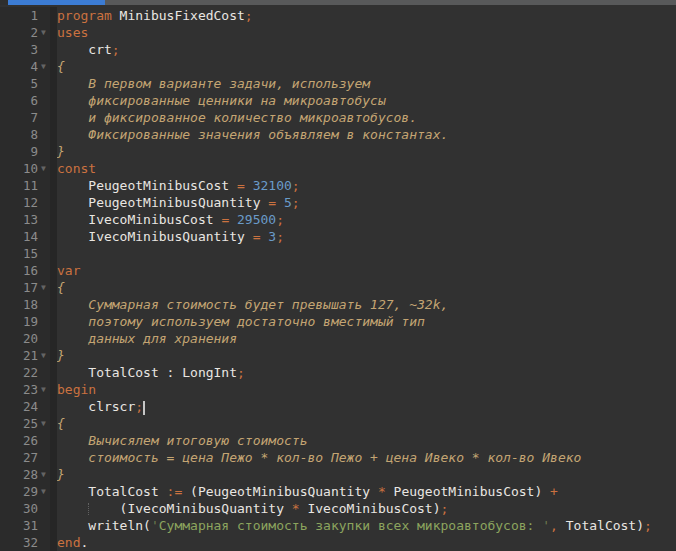 Image resolution: width=676 pixels, height=551 pixels. I want to click on line-number: 23, so click(20, 390).